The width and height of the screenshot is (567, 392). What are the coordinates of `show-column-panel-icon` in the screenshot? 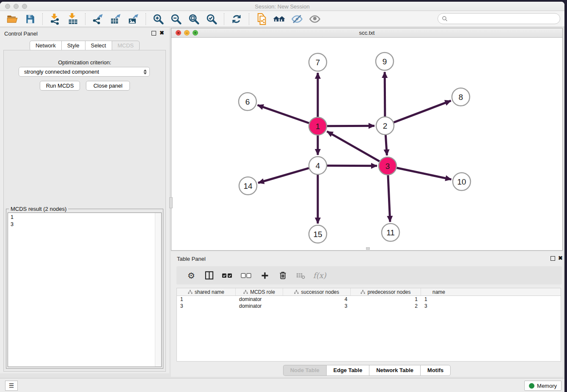 It's located at (209, 276).